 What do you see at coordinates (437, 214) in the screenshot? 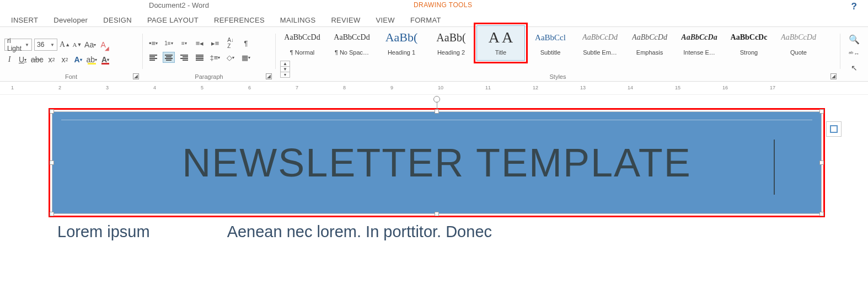
I see `resize-handle-s` at bounding box center [437, 214].